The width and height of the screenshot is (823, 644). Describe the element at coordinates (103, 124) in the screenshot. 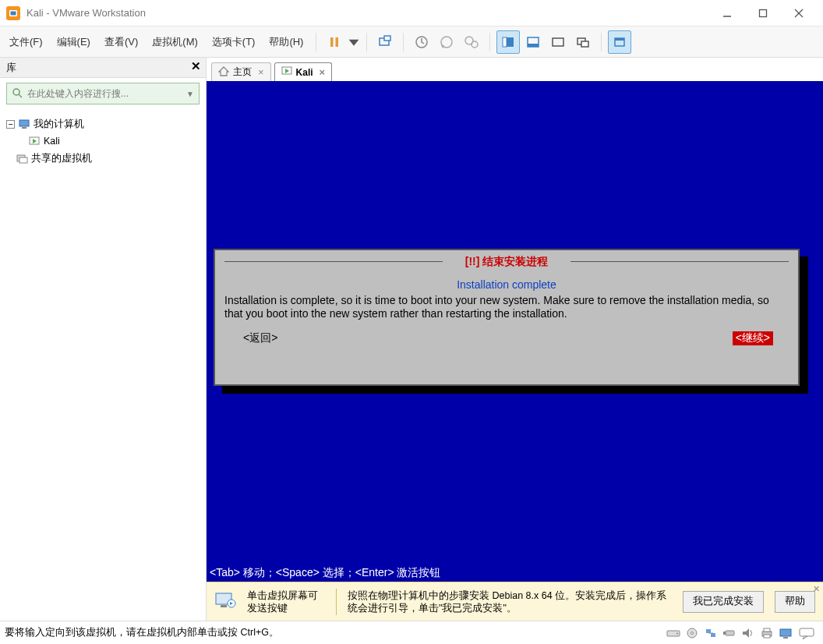

I see `tree-my-computer: − 我的计算机` at that location.